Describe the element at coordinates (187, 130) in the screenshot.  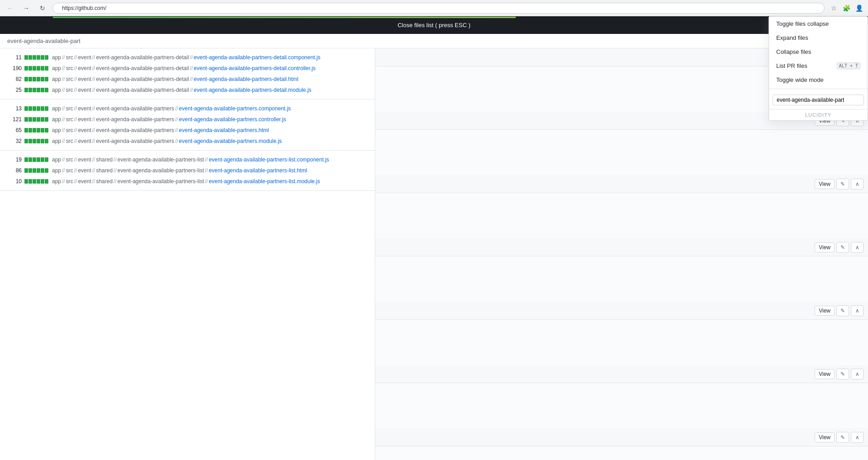
I see `file-row: 65 app // src // event // event-agenda-a…` at that location.